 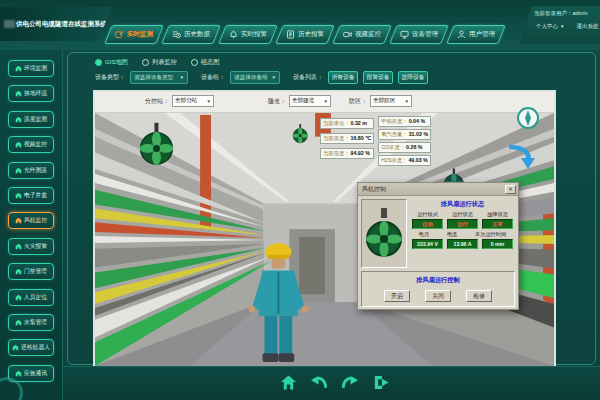 What do you see at coordinates (347, 138) in the screenshot?
I see `temperature-readout: 当前温度：16.80 ℃` at bounding box center [347, 138].